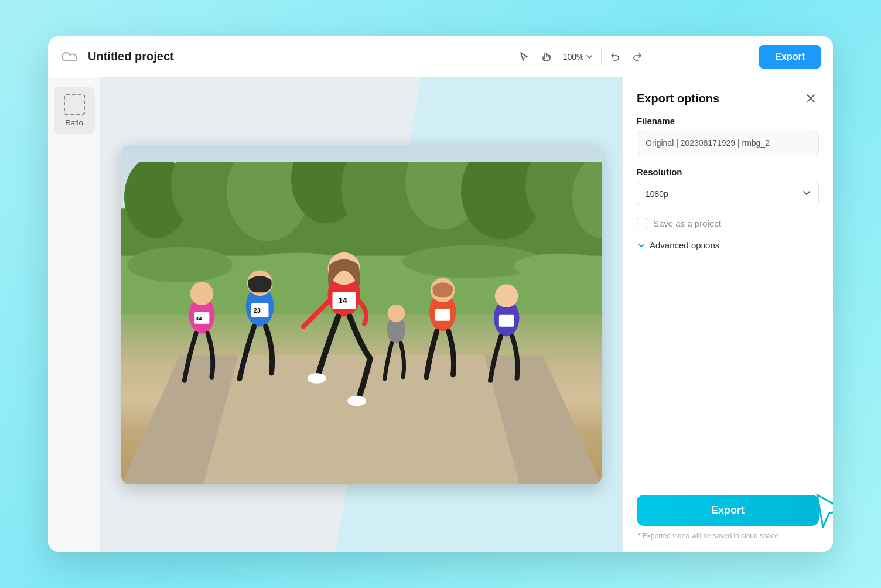 This screenshot has width=881, height=588. What do you see at coordinates (684, 245) in the screenshot?
I see `advanced-options-label: Advanced options` at bounding box center [684, 245].